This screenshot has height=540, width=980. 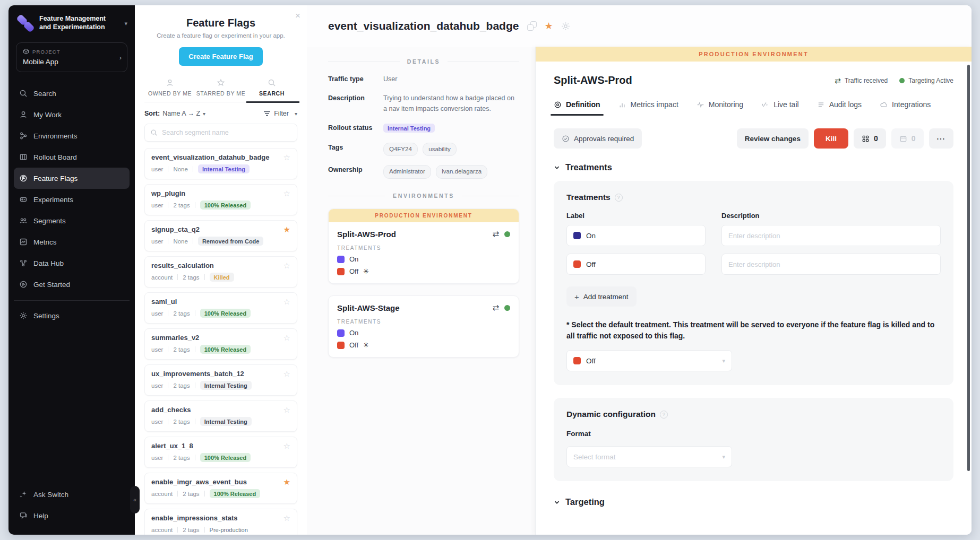 What do you see at coordinates (72, 57) in the screenshot?
I see `project-selector: PROJECT Mobile App ›` at bounding box center [72, 57].